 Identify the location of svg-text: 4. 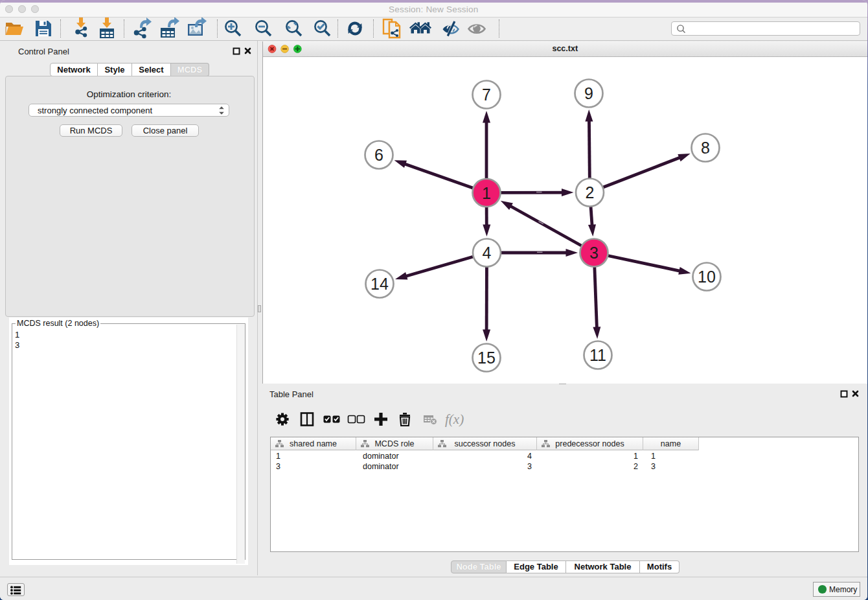
(487, 253).